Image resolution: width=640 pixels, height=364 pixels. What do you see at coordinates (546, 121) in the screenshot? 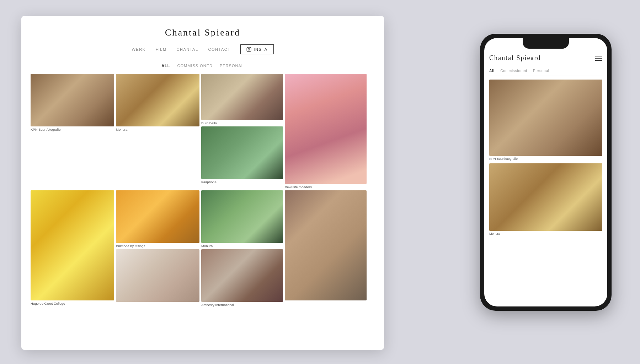
I see `phone-photo-kpn: KPN Buurtfotografie` at bounding box center [546, 121].